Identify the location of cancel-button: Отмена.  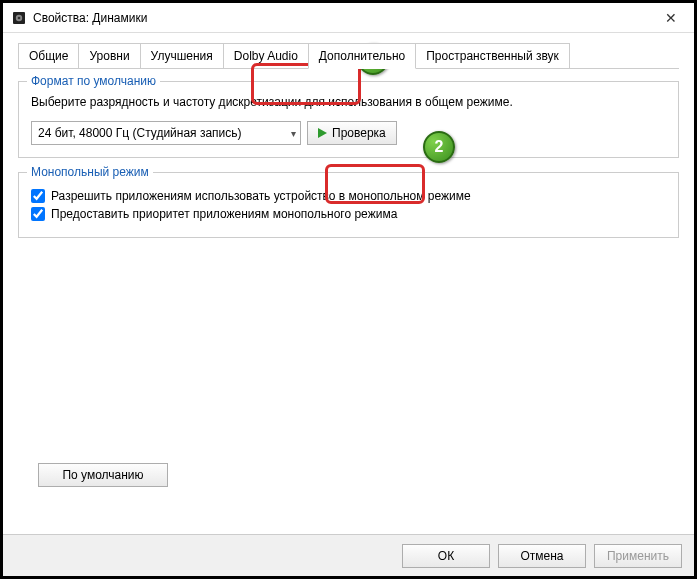
(542, 556).